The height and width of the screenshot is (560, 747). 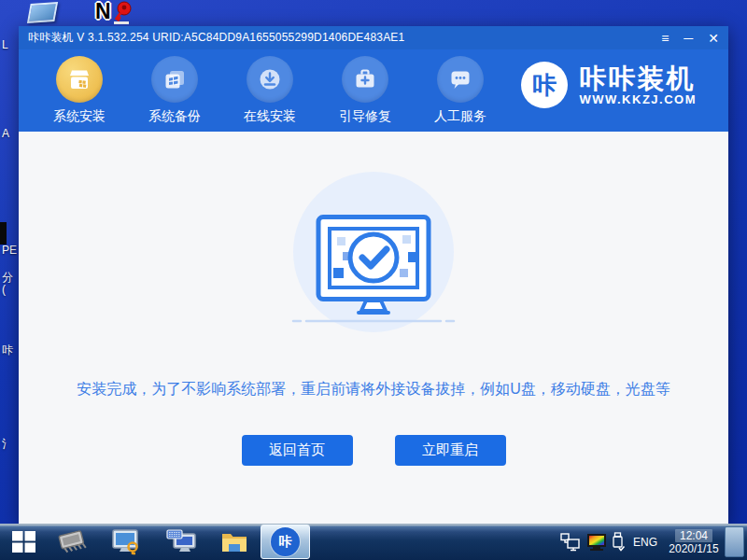 I want to click on minimize-button: ─, so click(x=688, y=38).